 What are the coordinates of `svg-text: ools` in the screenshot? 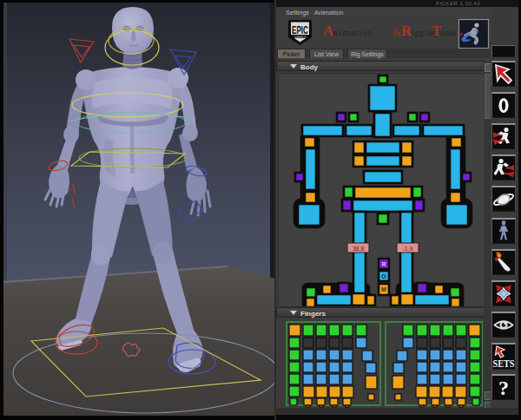 It's located at (448, 33).